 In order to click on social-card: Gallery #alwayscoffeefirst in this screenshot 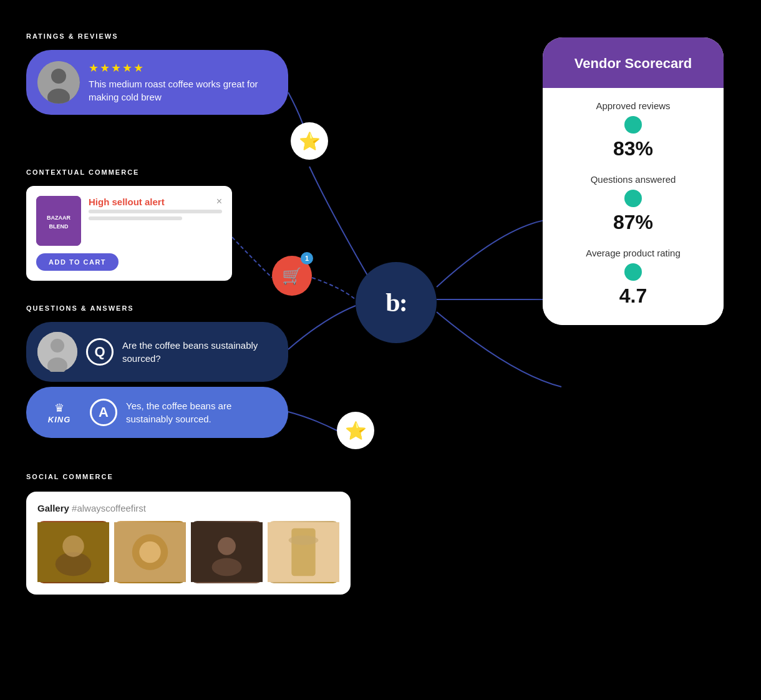, I will do `click(188, 543)`.